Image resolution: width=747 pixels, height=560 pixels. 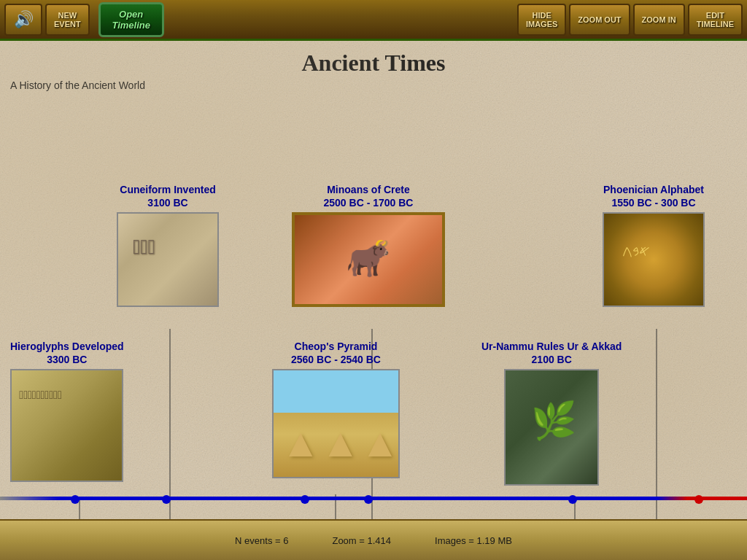 What do you see at coordinates (659, 20) in the screenshot?
I see `zoom-in-button: ZOOM IN` at bounding box center [659, 20].